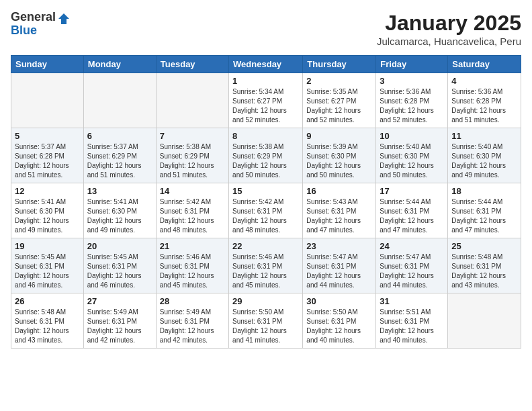  Describe the element at coordinates (485, 101) in the screenshot. I see `calendar-cell: 4Sunrise: 5:36 AM Sunset: 6:28 PM Daylig…` at that location.